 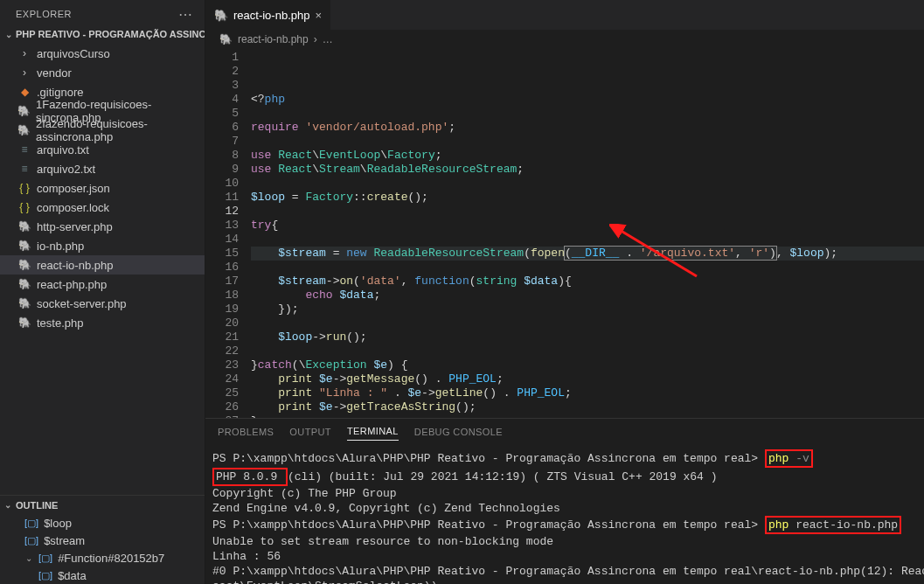 I want to click on panel-tab-terminal: TERMINAL, so click(x=372, y=432).